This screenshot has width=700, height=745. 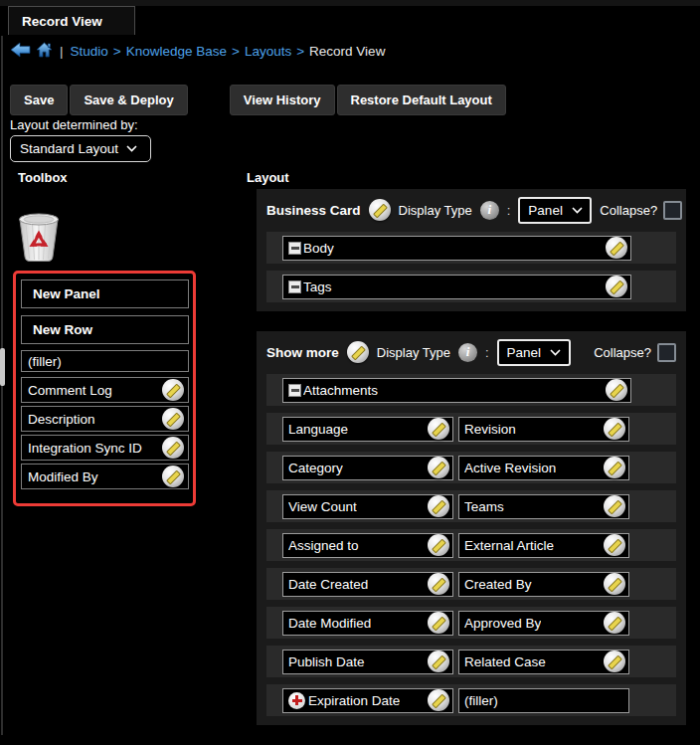 I want to click on breadcrumb-link-knowledge-base: Knowledge Base, so click(x=177, y=52).